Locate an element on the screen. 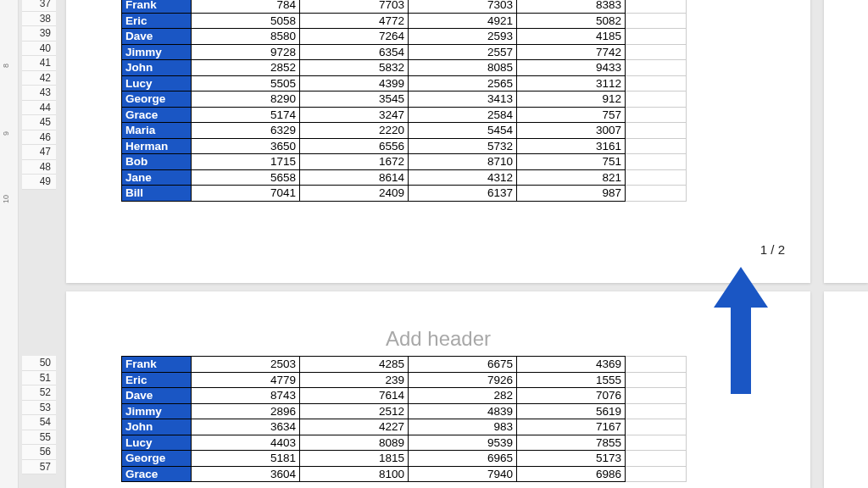 This screenshot has height=488, width=868. value-cell: 1672 is located at coordinates (354, 163).